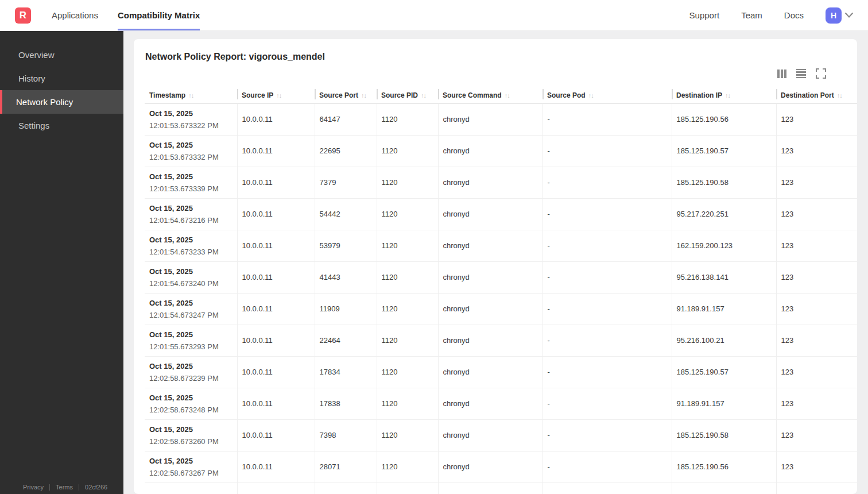 The height and width of the screenshot is (494, 868). Describe the element at coordinates (782, 74) in the screenshot. I see `column-view-icon` at that location.